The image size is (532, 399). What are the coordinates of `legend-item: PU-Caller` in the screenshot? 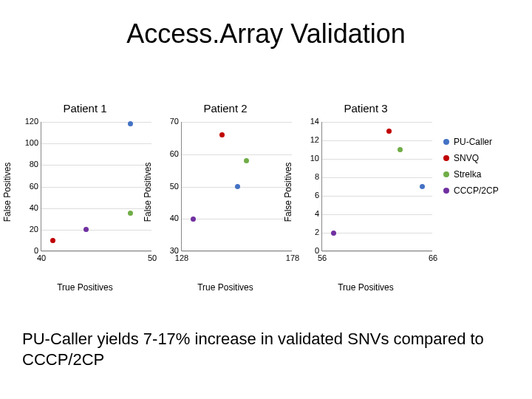 It's located at (480, 142).